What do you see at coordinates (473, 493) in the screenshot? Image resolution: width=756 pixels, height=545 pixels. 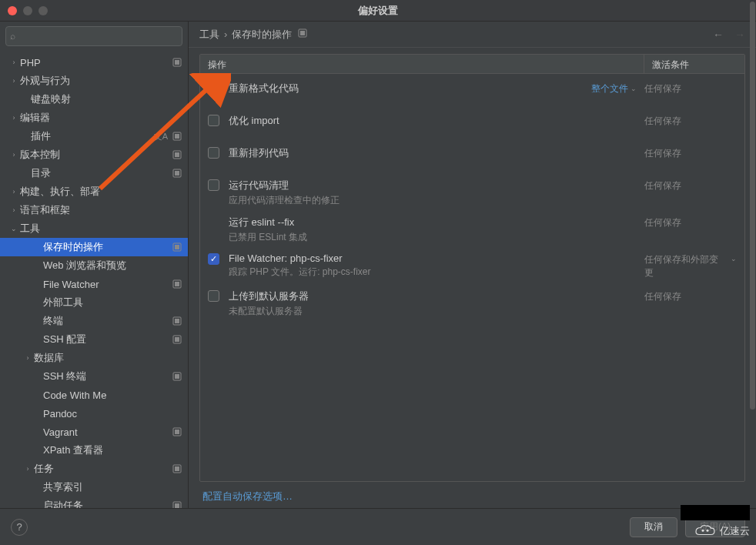 I see `configure-autosave-link: 配置自动保存选项…` at bounding box center [473, 493].